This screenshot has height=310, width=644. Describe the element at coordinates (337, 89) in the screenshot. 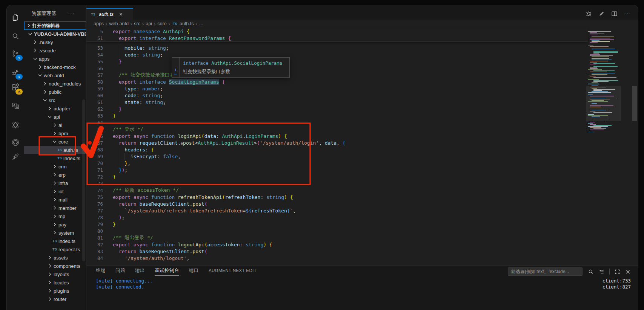

I see `code-line-59: 59 type: number;` at that location.